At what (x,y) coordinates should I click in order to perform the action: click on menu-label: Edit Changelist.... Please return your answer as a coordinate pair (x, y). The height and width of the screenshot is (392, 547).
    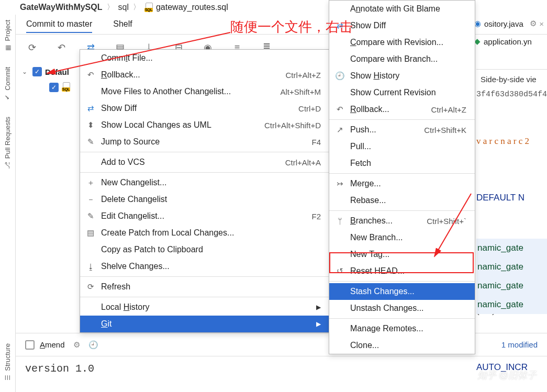
    Looking at the image, I should click on (198, 216).